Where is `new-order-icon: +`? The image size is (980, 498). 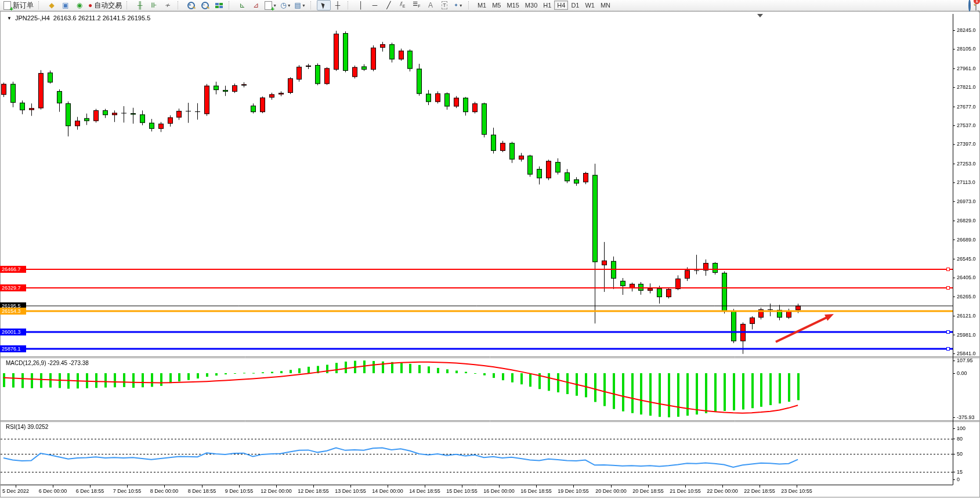 new-order-icon: + is located at coordinates (7, 6).